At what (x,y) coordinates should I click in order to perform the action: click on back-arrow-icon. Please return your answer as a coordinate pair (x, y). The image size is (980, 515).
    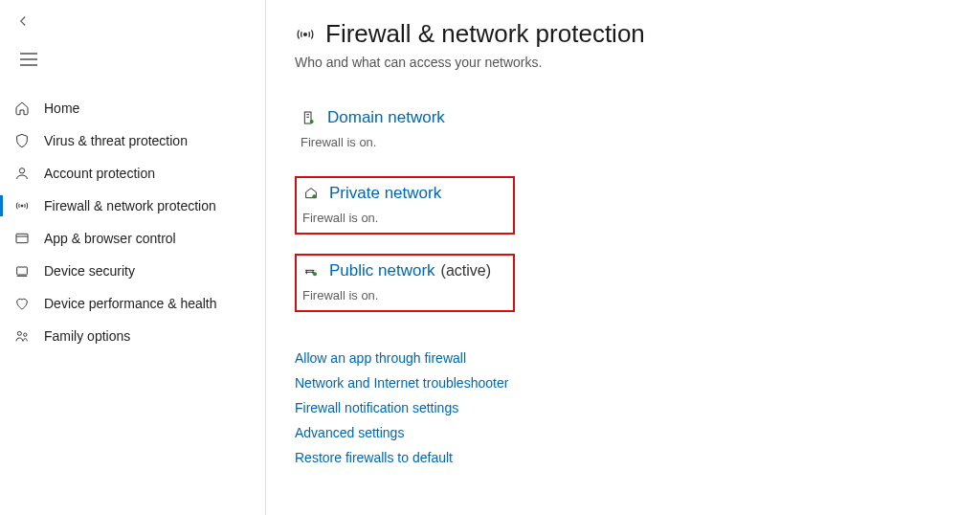
    Looking at the image, I should click on (23, 21).